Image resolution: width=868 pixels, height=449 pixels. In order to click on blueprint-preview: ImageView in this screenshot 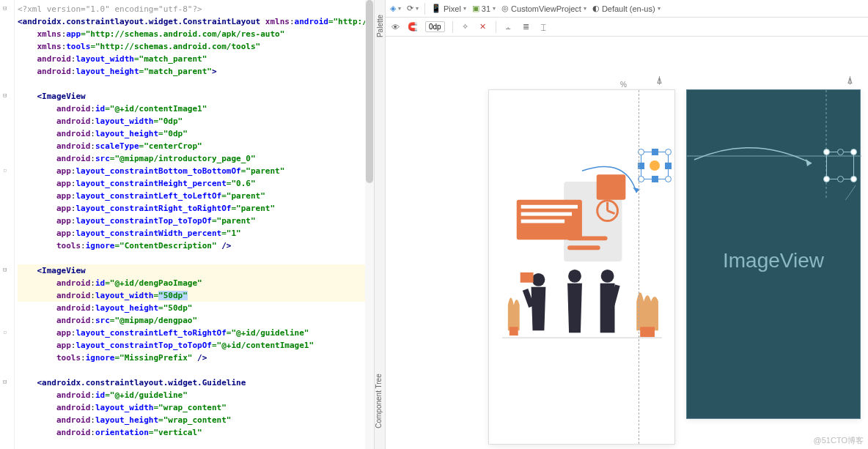, I will do `click(773, 254)`.